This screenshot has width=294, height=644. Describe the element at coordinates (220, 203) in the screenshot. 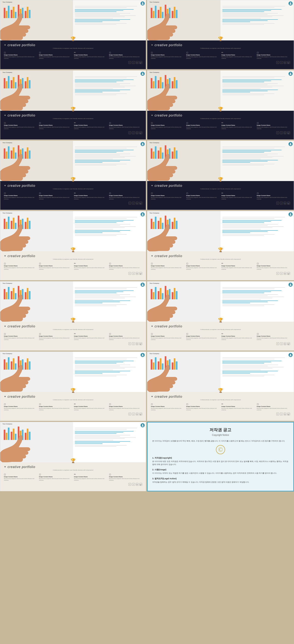

I see `social-buttons: fting+` at that location.